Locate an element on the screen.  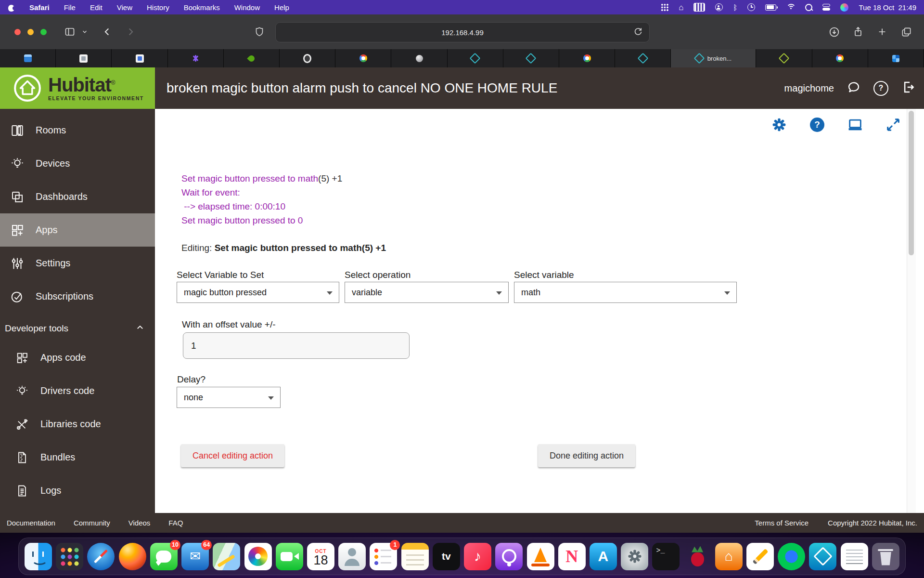
menu-bookmarks: Bookmarks is located at coordinates (202, 8).